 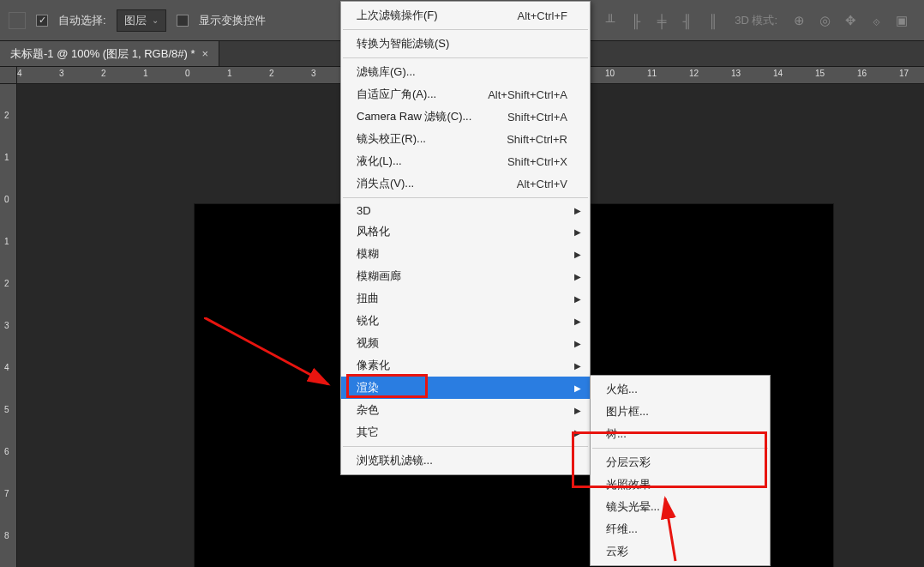 I want to click on menu-item: 其它▶, so click(x=465, y=432).